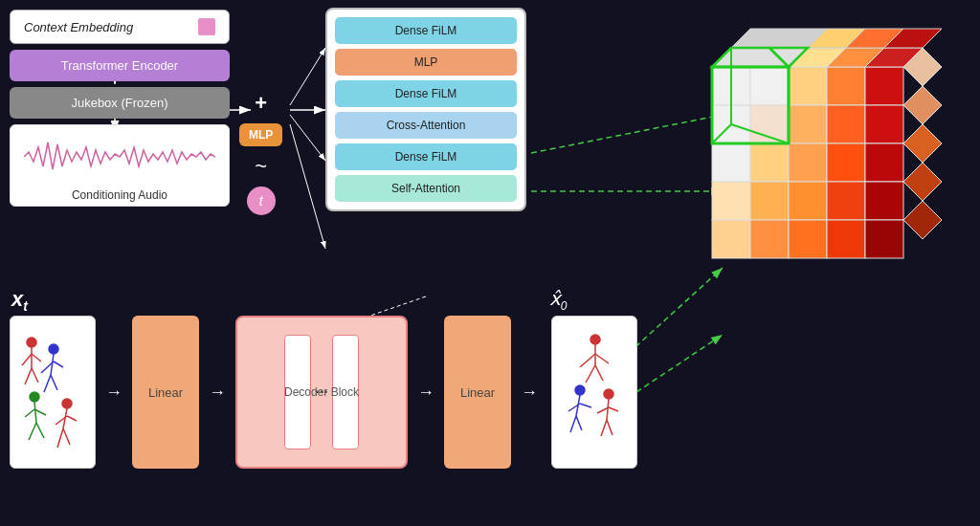  Describe the element at coordinates (114, 392) in the screenshot. I see `arrow-1: →` at that location.